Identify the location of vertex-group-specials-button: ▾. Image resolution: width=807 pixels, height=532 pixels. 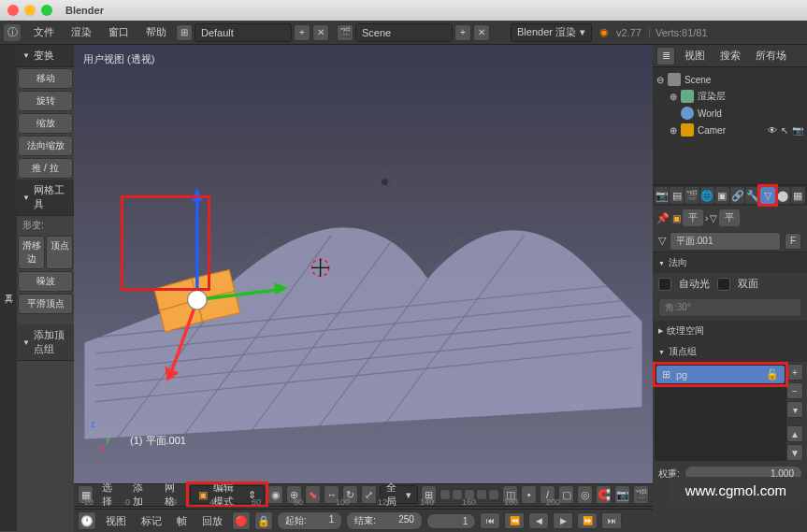
(795, 410).